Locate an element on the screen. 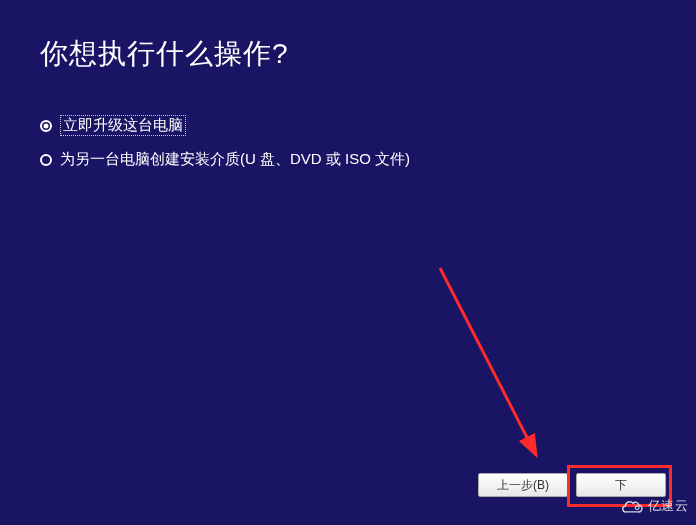 The height and width of the screenshot is (525, 696). next-button: 下 is located at coordinates (621, 485).